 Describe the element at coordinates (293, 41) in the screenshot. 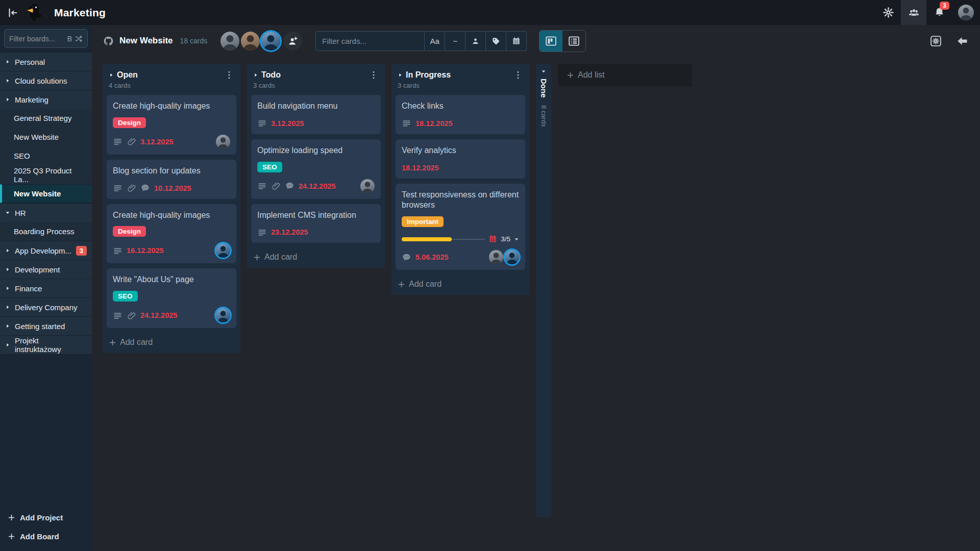

I see `add-member-button` at that location.